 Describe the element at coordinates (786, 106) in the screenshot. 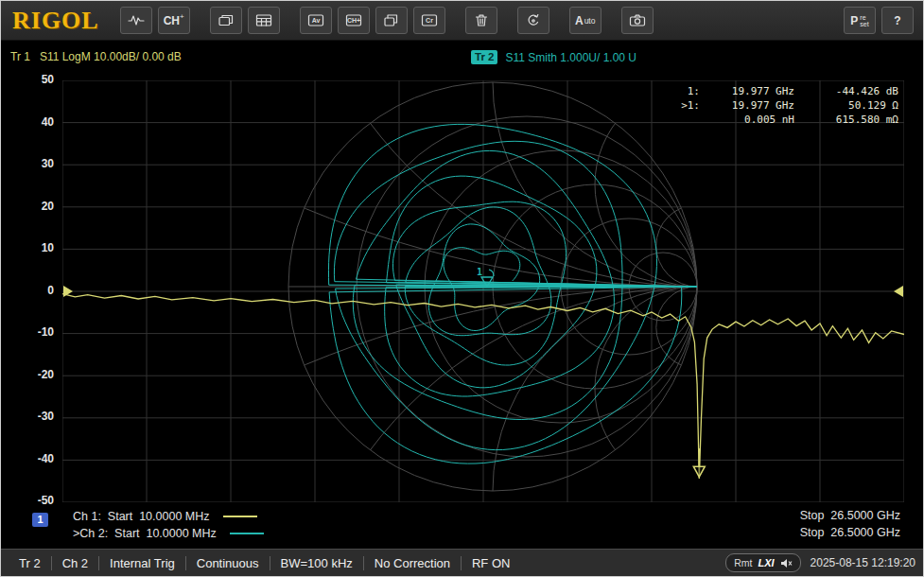

I see `marker-row: >1: 19.977 GHz 50.129 Ω` at that location.